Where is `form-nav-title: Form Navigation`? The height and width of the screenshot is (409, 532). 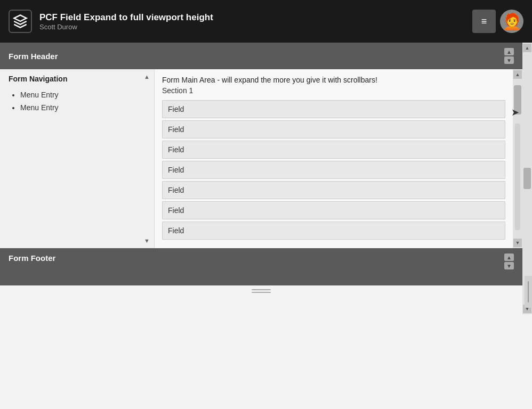
form-nav-title: Form Navigation is located at coordinates (77, 79).